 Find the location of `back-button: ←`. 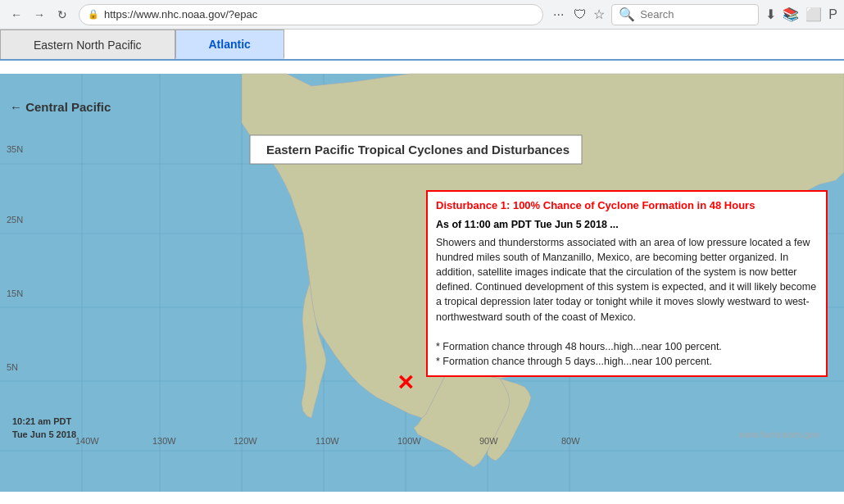

back-button: ← is located at coordinates (16, 15).